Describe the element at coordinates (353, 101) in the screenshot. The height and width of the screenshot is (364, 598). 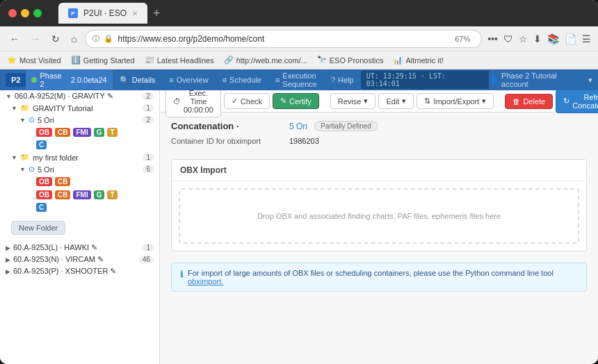
I see `revise-button: Revise ▾` at that location.